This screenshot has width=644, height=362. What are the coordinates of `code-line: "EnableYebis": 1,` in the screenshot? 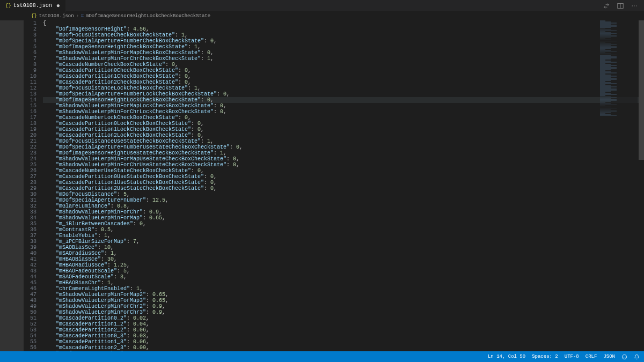 It's located at (343, 236).